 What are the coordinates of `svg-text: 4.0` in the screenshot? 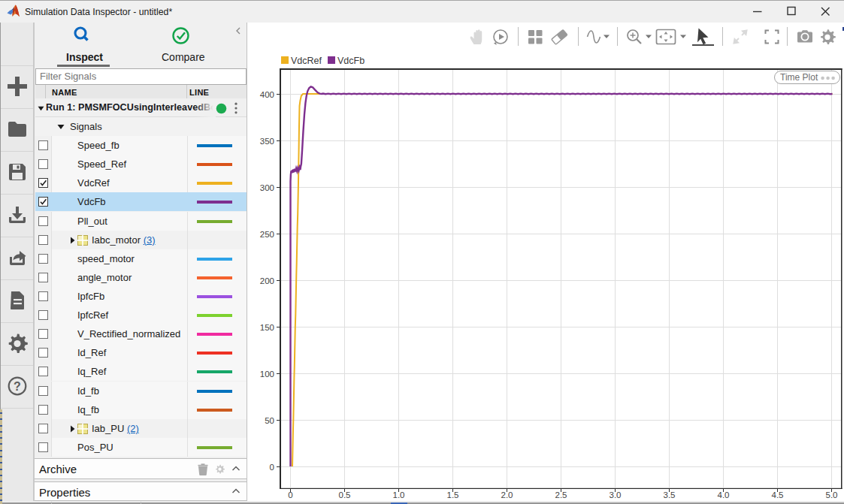 It's located at (724, 495).